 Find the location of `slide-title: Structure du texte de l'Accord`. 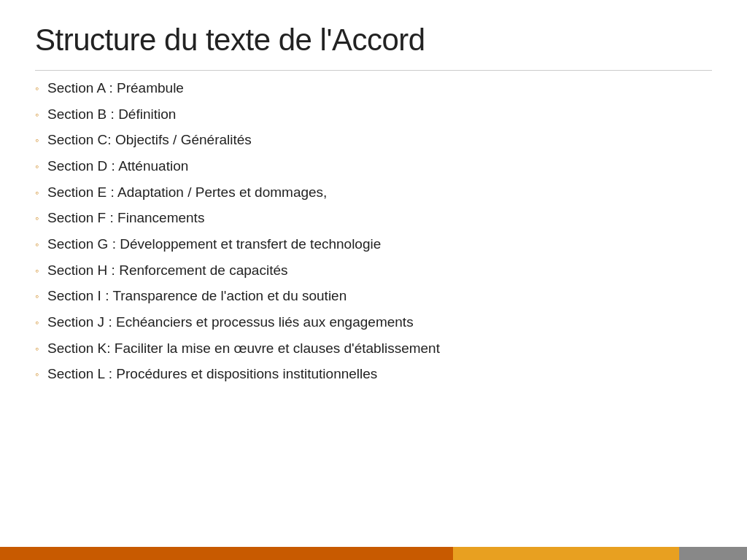

slide-title: Structure du texte de l'Accord is located at coordinates (374, 40).